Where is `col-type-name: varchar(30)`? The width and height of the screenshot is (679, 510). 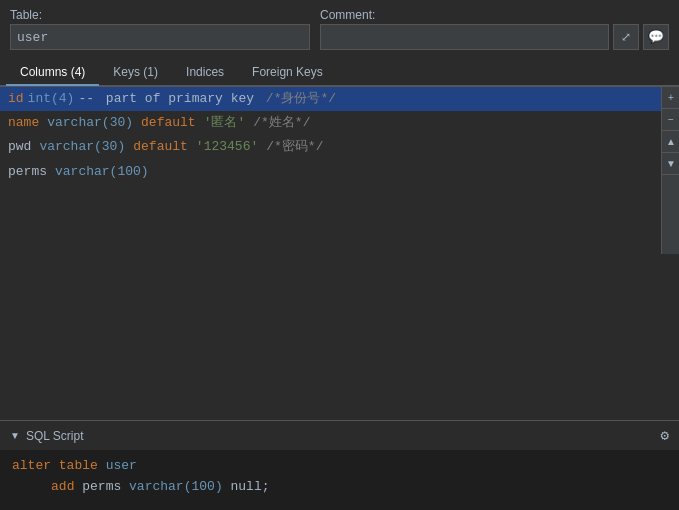
col-type-name: varchar(30) is located at coordinates (90, 123).